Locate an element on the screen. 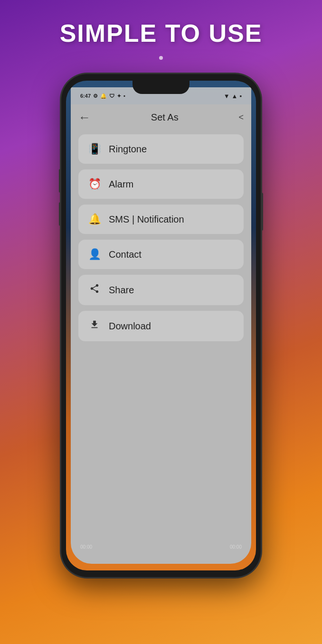  download-menu-item: Download is located at coordinates (161, 326).